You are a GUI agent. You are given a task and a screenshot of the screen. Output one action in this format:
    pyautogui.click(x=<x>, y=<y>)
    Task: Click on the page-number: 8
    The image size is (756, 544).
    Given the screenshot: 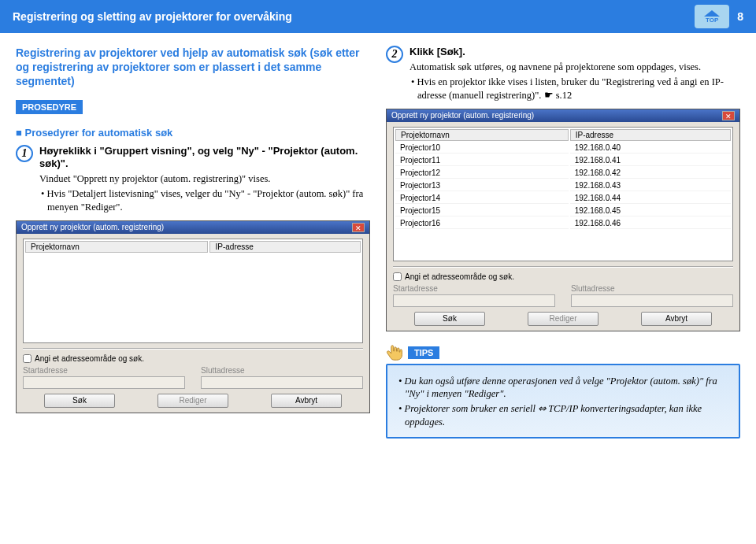 What is the action you would take?
    pyautogui.click(x=740, y=17)
    